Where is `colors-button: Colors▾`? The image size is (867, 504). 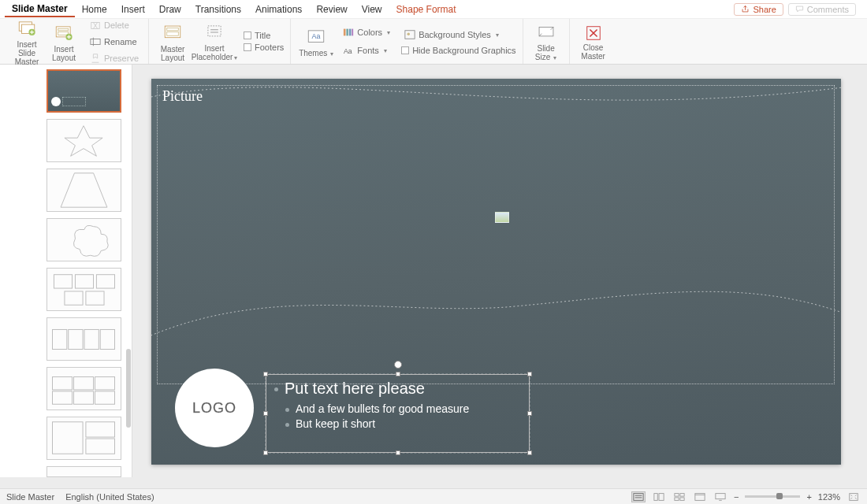
colors-button: Colors▾ is located at coordinates (367, 32).